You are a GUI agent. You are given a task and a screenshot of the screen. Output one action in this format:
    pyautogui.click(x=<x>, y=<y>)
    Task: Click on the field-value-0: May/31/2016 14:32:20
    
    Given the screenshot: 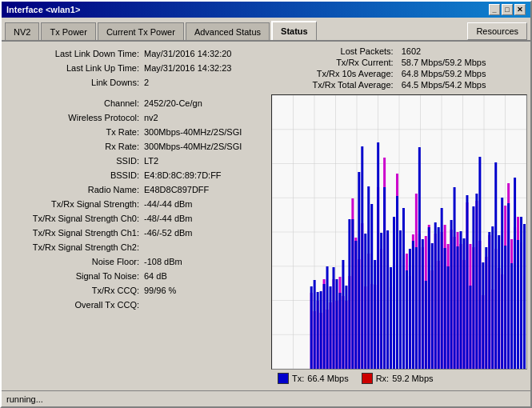 What is the action you would take?
    pyautogui.click(x=203, y=54)
    